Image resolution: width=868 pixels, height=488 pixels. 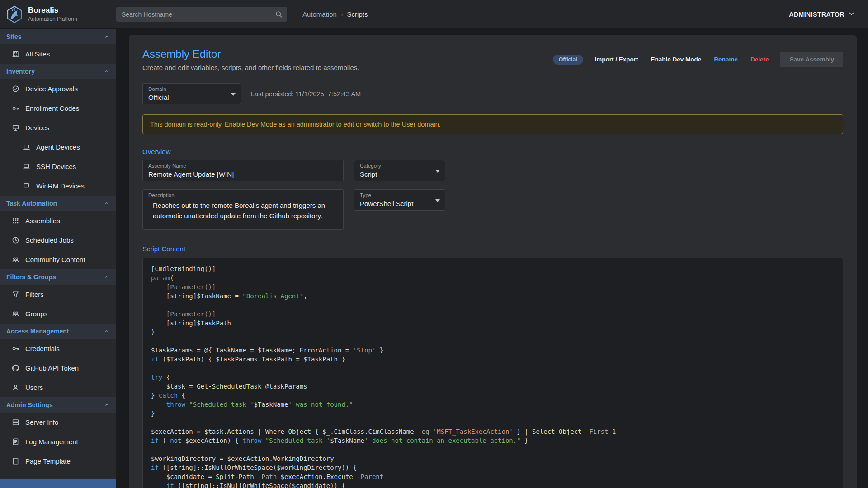 I want to click on sidebar-section-task-automation: Task Automation, so click(x=58, y=203).